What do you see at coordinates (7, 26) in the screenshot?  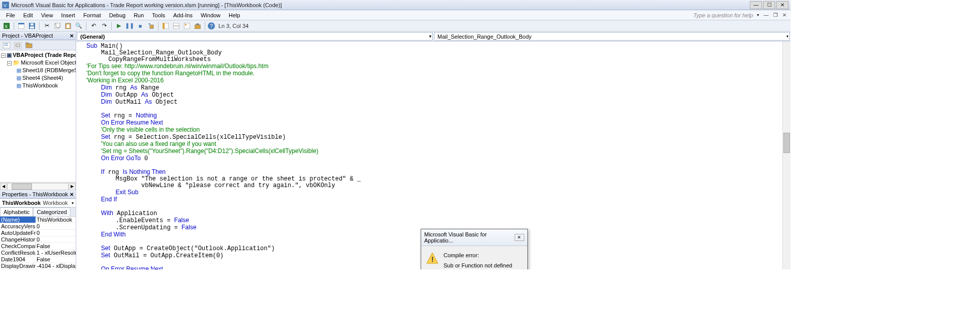 I see `view-excel-icon: X` at bounding box center [7, 26].